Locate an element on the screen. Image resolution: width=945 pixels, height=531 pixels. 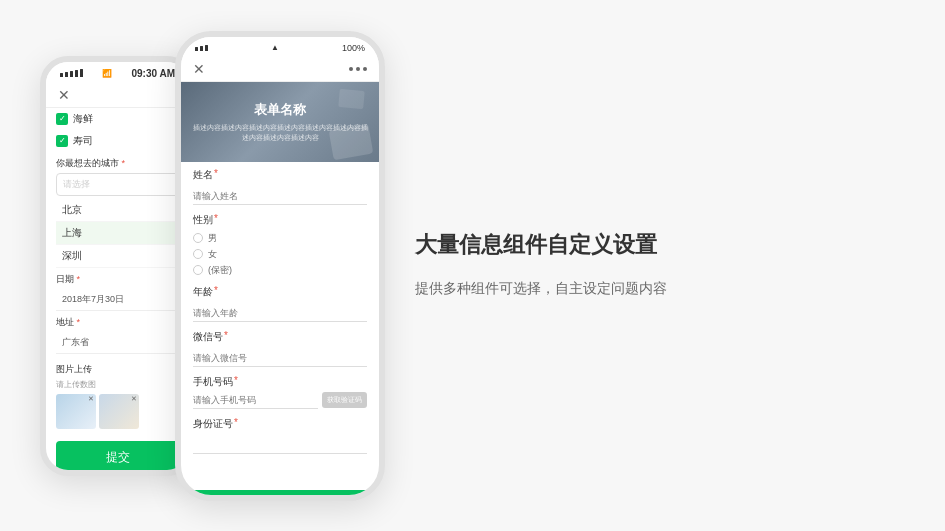
radio-male: 男 is located at coordinates (280, 238).